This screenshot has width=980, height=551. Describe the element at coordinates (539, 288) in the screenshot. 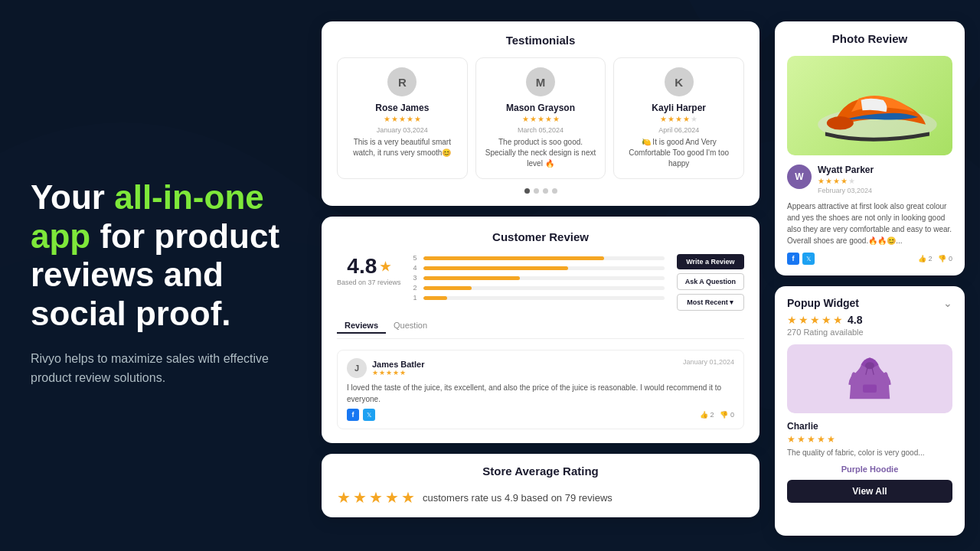

I see `bar-row: 2` at that location.